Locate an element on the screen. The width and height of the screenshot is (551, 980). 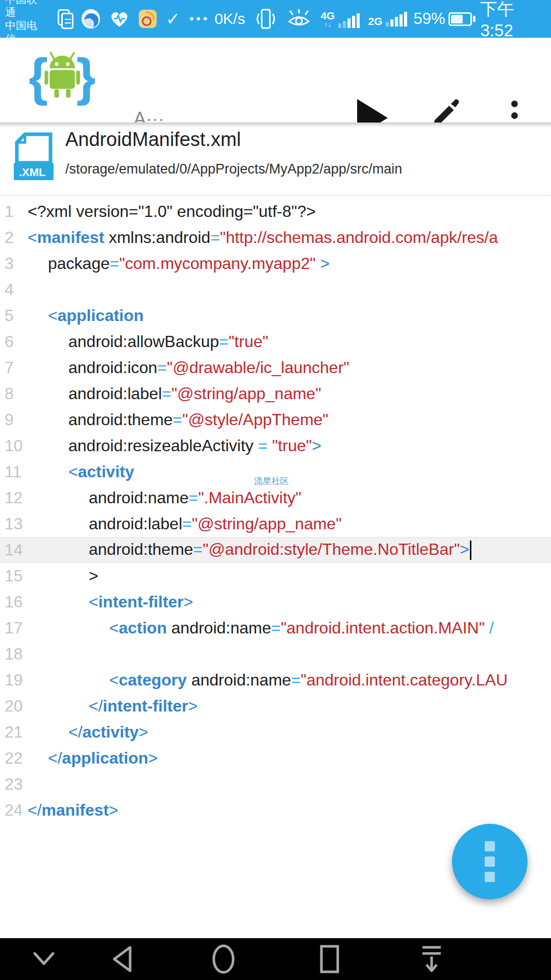
line-number: 9 is located at coordinates (14, 420).